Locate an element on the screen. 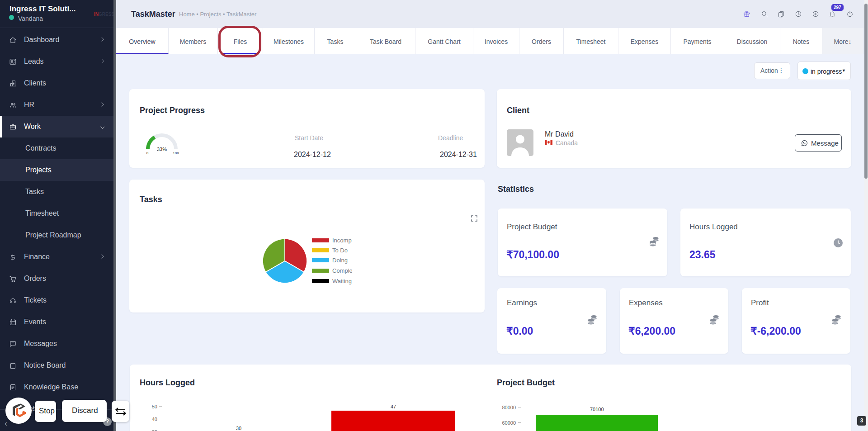 The image size is (868, 431). svg-text: 33% is located at coordinates (162, 149).